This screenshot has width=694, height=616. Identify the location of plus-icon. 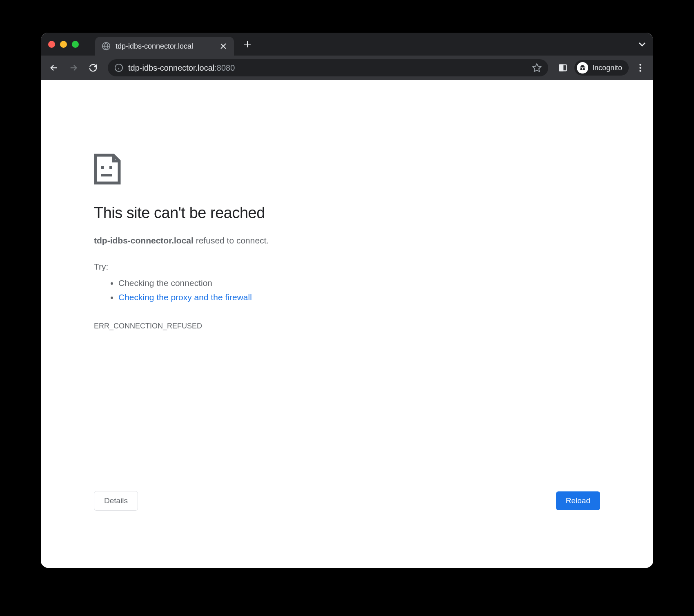
(247, 44).